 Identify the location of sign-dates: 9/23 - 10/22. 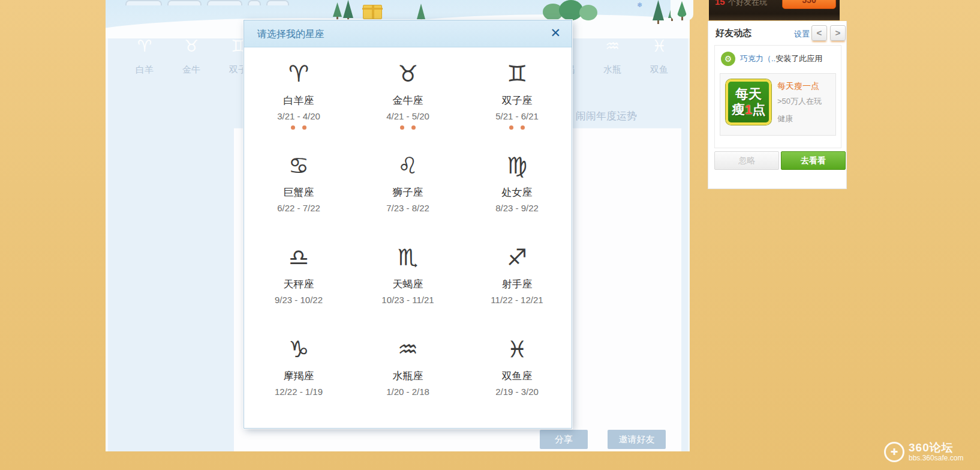
(299, 300).